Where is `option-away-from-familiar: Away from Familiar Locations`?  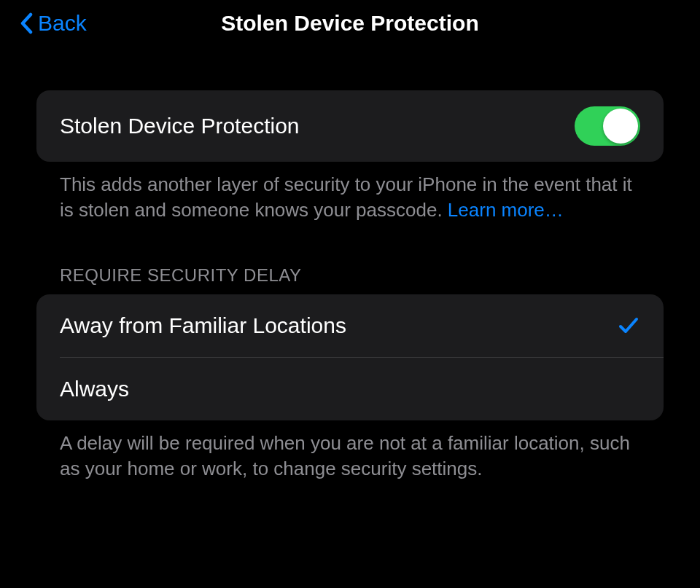
option-away-from-familiar: Away from Familiar Locations is located at coordinates (350, 326).